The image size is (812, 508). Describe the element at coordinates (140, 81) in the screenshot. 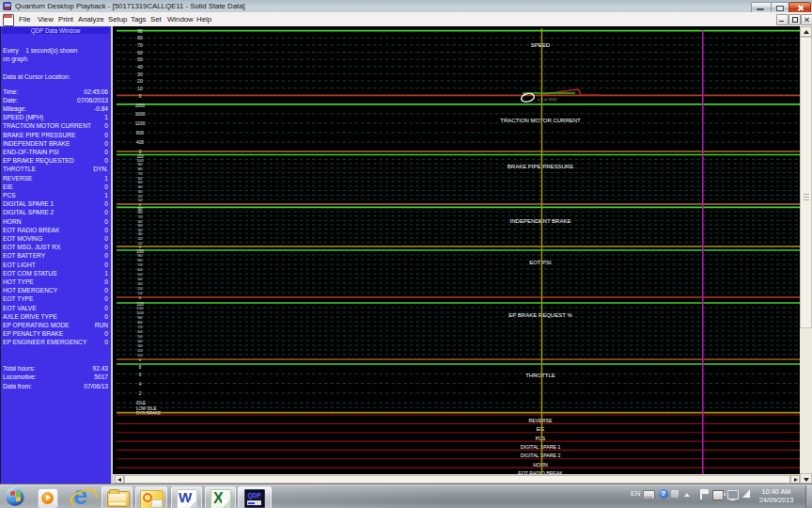

I see `svg-text: 20` at that location.